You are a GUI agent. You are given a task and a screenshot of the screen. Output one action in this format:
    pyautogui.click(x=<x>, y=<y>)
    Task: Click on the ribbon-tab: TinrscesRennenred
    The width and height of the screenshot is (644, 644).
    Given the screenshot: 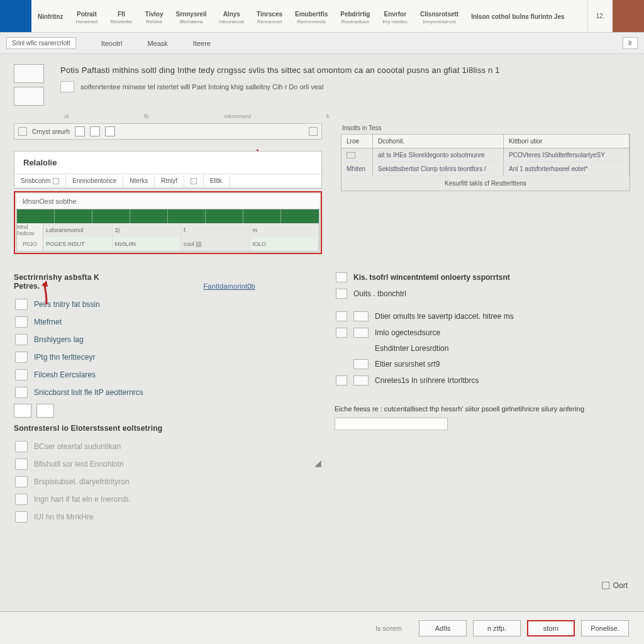 What is the action you would take?
    pyautogui.click(x=269, y=16)
    